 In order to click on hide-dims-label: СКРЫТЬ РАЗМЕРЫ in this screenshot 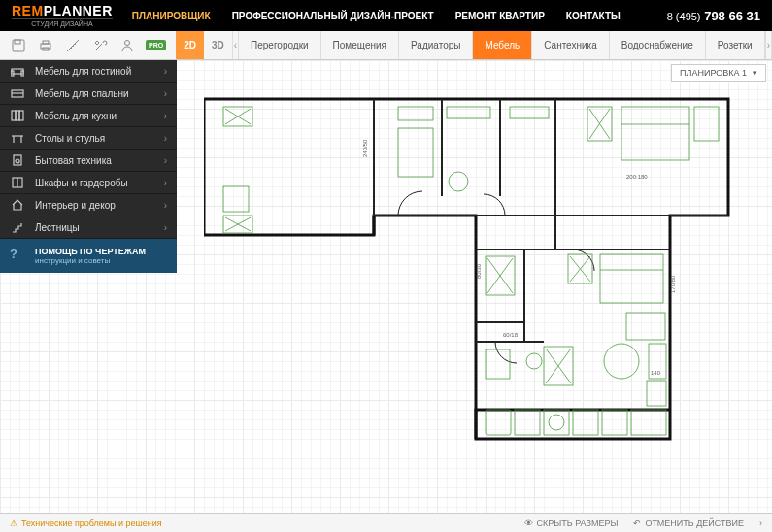, I will do `click(578, 523)`.